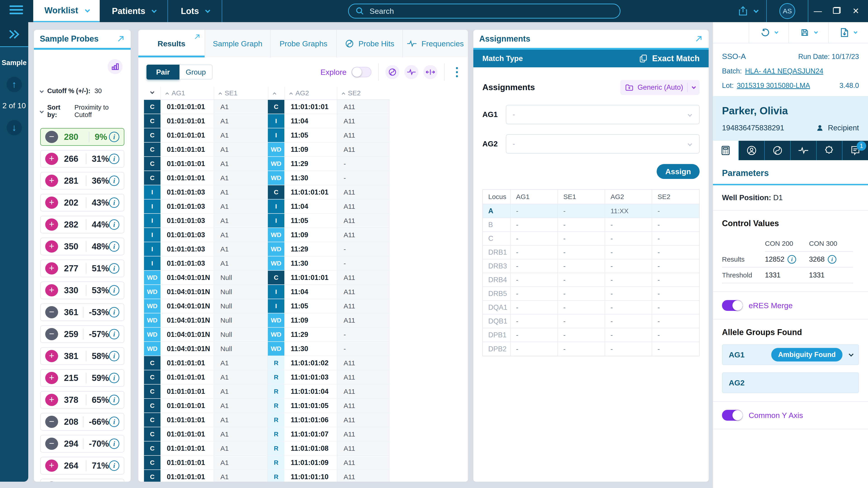 The width and height of the screenshot is (868, 488). What do you see at coordinates (363, 93) in the screenshot?
I see `column-header-se2: SE2` at bounding box center [363, 93].